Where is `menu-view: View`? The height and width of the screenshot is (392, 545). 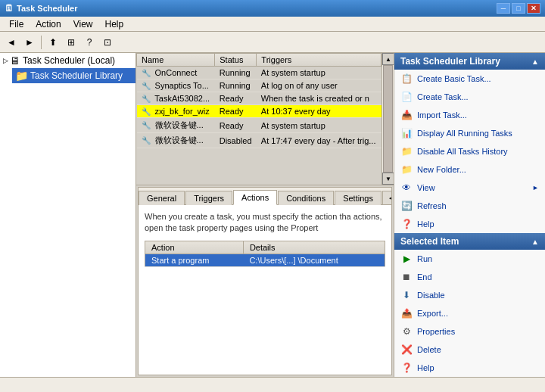
menu-view: View is located at coordinates (83, 24).